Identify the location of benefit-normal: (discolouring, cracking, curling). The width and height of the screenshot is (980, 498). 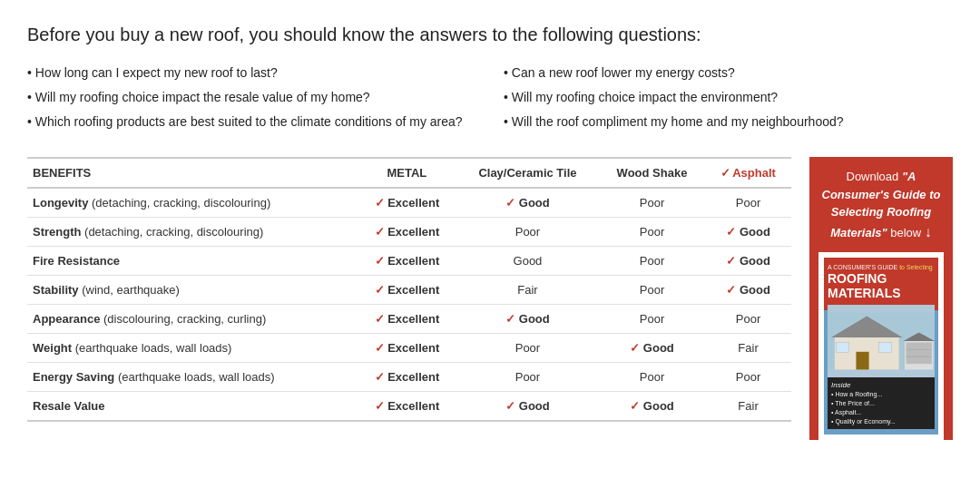
(183, 319).